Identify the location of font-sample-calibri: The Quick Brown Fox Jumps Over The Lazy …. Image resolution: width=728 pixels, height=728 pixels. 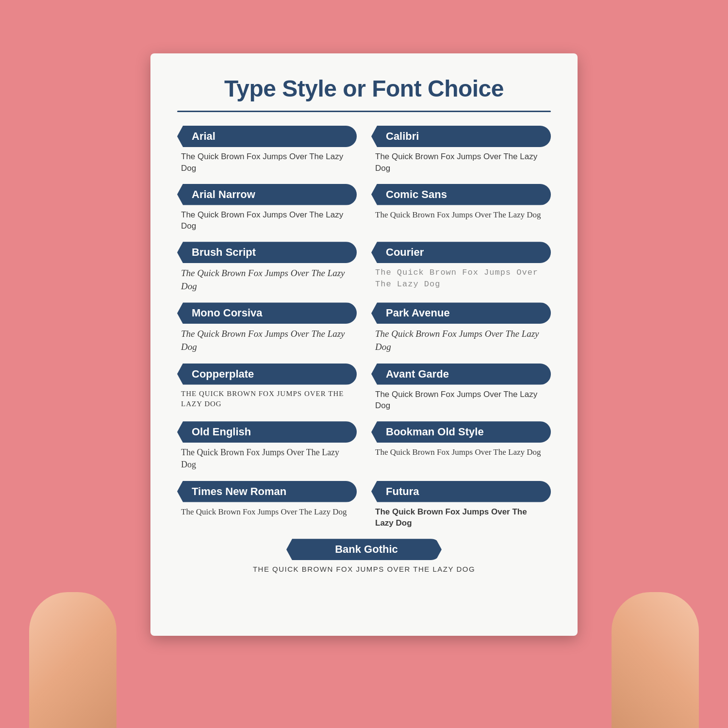
(461, 163).